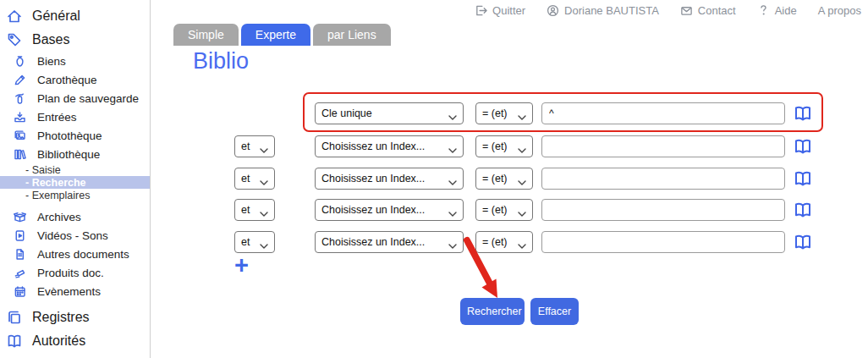  What do you see at coordinates (708, 10) in the screenshot?
I see `contact-link: Contact` at bounding box center [708, 10].